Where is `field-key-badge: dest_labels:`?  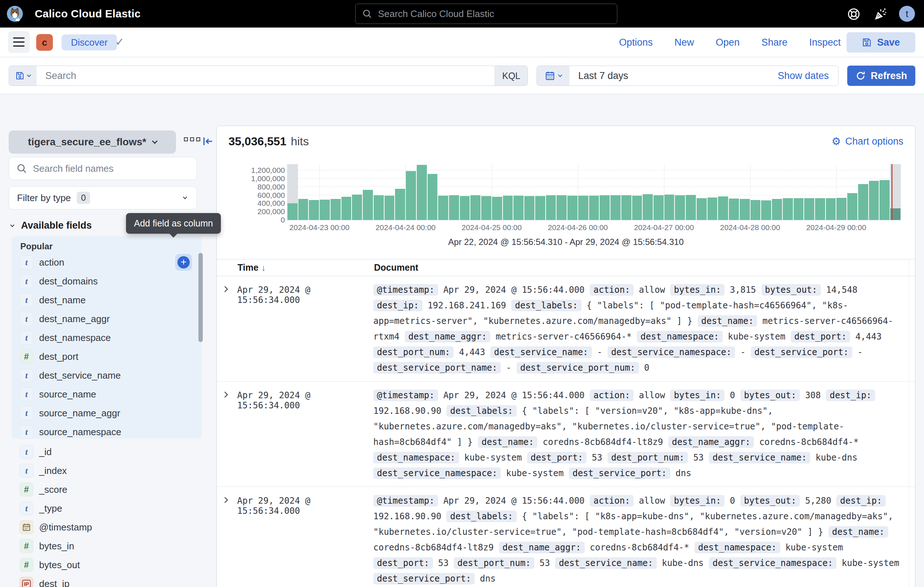
field-key-badge: dest_labels: is located at coordinates (481, 516).